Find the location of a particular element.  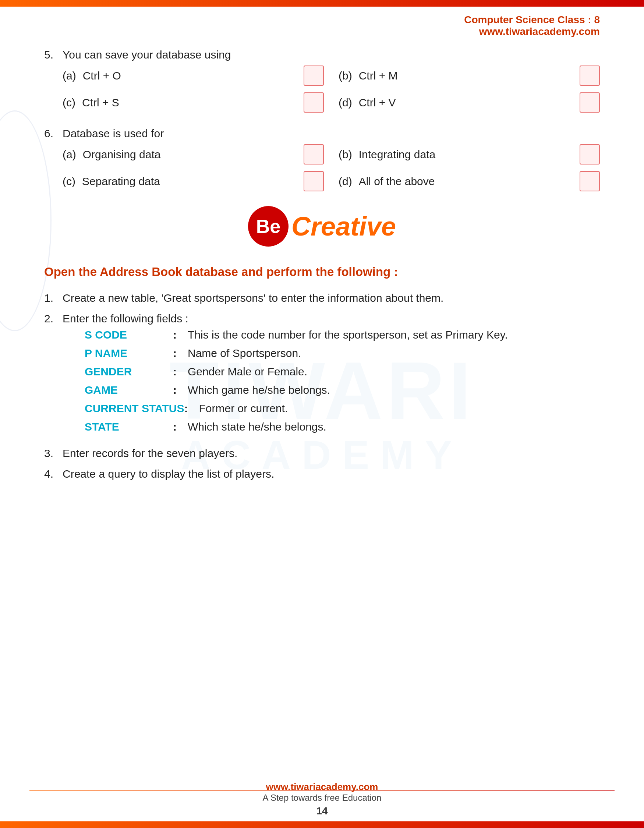

field-game: GAME : Which game he/she belongs. is located at coordinates (342, 390).